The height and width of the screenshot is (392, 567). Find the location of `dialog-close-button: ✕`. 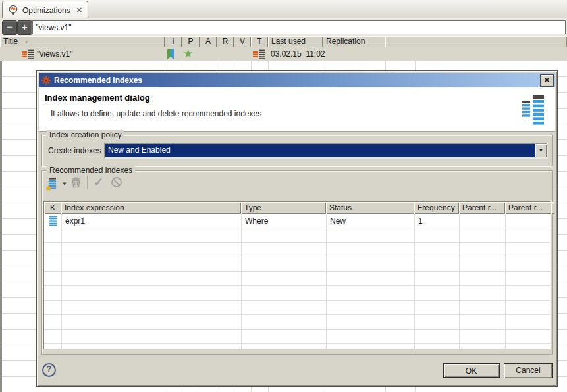

dialog-close-button: ✕ is located at coordinates (547, 80).